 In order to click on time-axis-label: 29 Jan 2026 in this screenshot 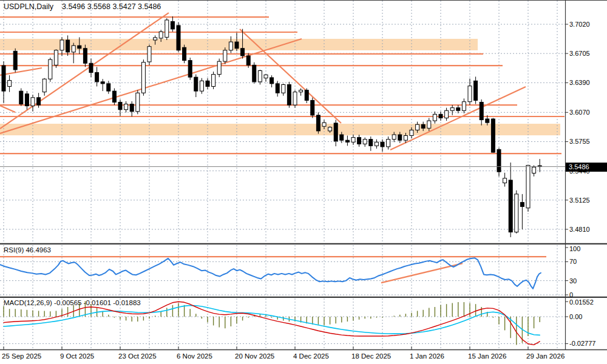, I will do `click(545, 356)`.